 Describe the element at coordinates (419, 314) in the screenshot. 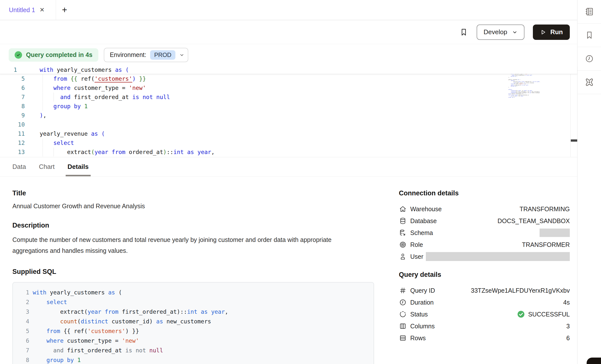

I see `detail-label: Status` at that location.